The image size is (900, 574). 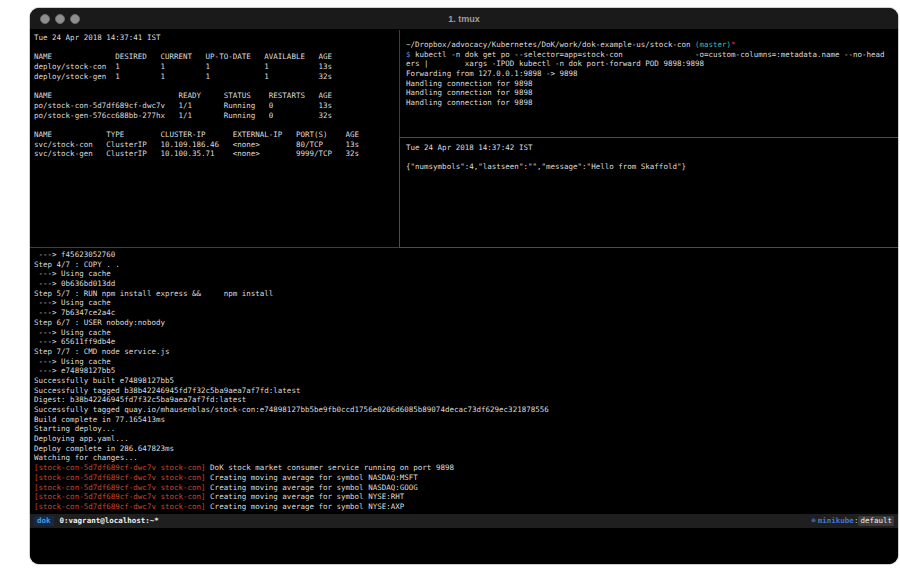 I want to click on terminal-line: Deploy complete in 286.647823ms, so click(x=466, y=449).